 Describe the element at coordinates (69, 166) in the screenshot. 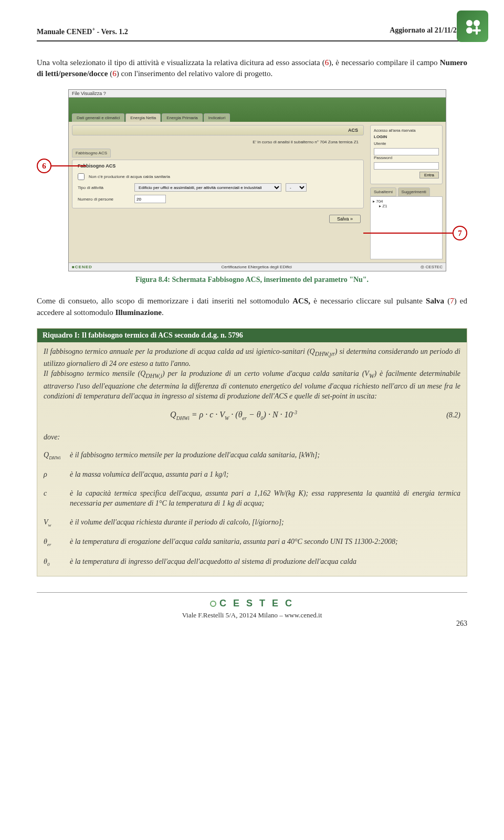

I see `callout-6-line` at that location.